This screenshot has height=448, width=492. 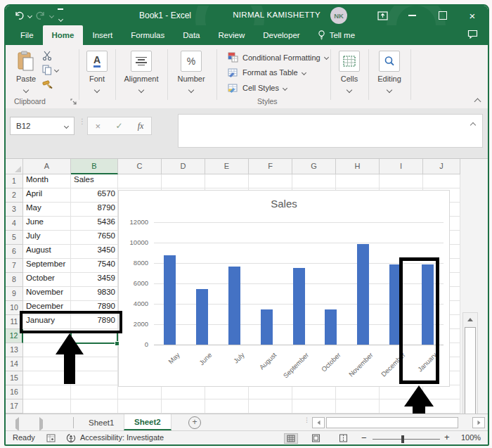 What do you see at coordinates (403, 439) in the screenshot?
I see `zoom-slider-thumb` at bounding box center [403, 439].